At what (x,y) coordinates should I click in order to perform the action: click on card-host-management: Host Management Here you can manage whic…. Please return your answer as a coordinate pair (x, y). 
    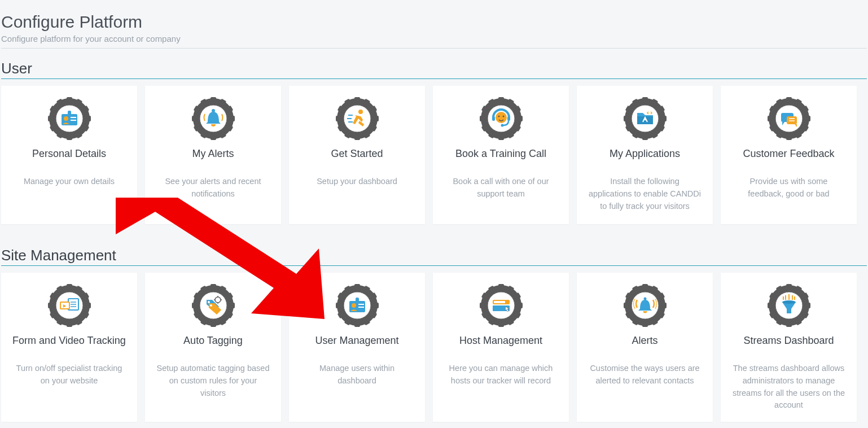
    Looking at the image, I should click on (501, 347).